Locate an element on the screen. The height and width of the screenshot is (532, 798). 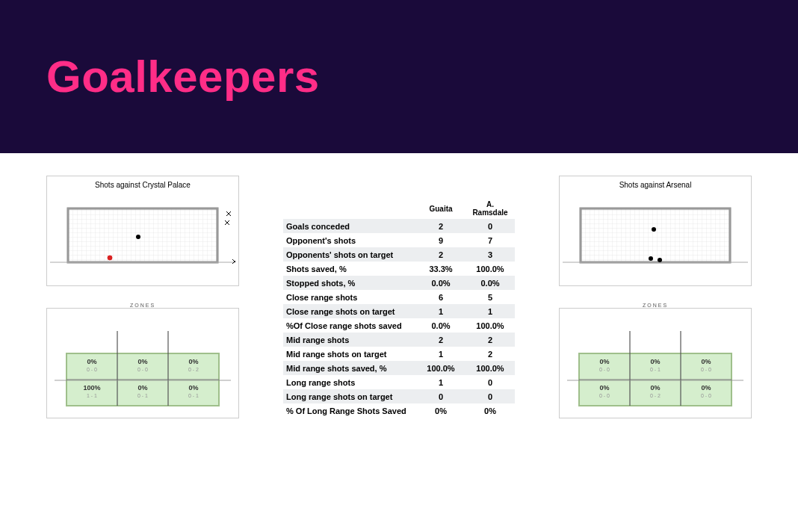
zones-label-right: ZONES is located at coordinates (655, 305).